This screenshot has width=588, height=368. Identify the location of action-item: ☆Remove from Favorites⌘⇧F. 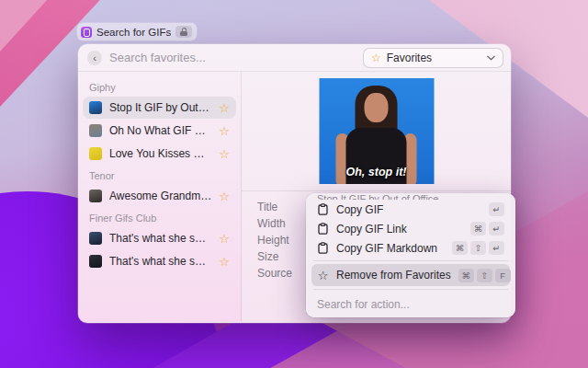
(411, 275).